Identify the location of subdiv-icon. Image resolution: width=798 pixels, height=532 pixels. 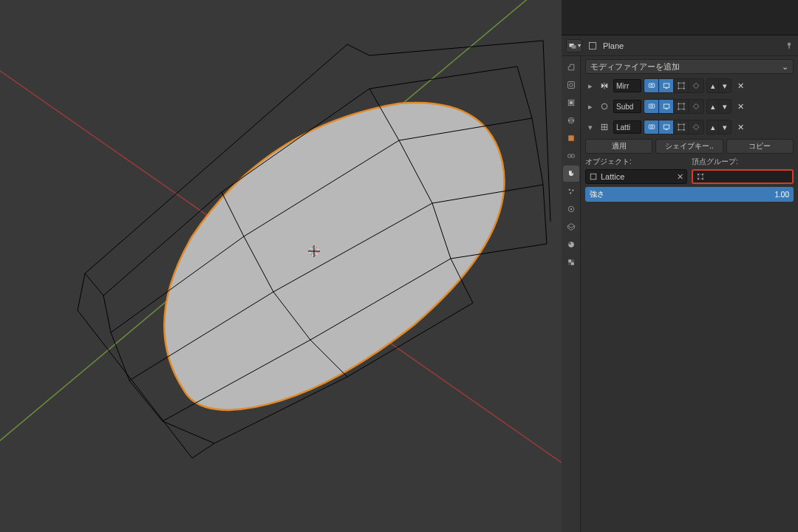
(604, 106).